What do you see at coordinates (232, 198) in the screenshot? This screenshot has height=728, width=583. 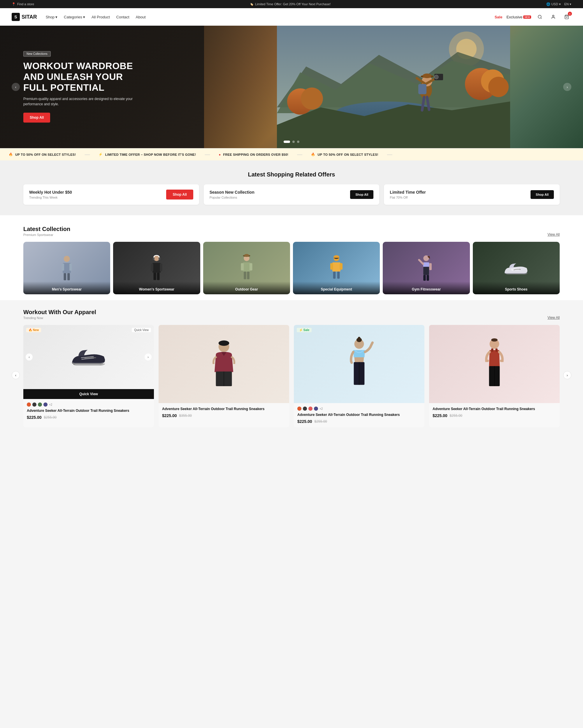 I see `offer-subtitle-2: Popular Collections` at bounding box center [232, 198].